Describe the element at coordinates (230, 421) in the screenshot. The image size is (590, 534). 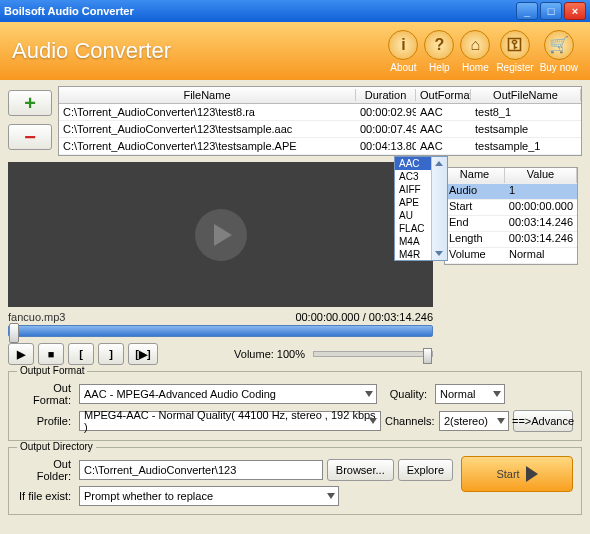
I see `profile-combo: MPEG4-AAC - Normal Quality( 44100 Hz, st…` at that location.